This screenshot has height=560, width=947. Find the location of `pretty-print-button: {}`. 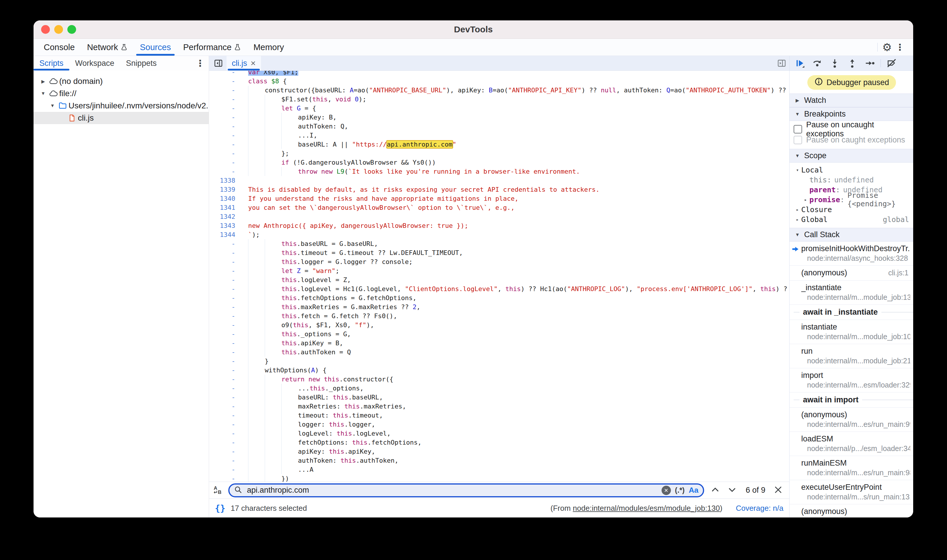

pretty-print-button: {} is located at coordinates (220, 508).